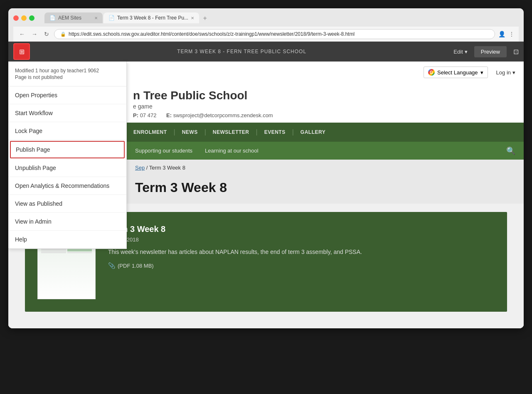 The image size is (532, 394). What do you see at coordinates (67, 96) in the screenshot?
I see `menu-item-open-properties: Open Properties` at bounding box center [67, 96].